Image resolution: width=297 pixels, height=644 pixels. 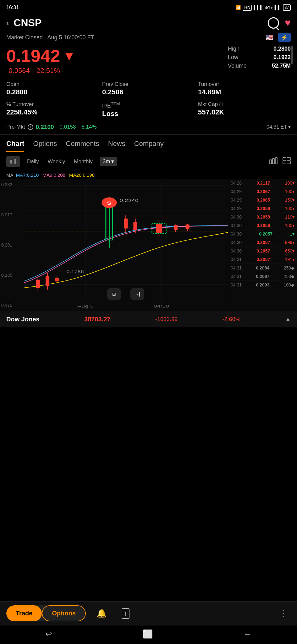 What do you see at coordinates (238, 8) in the screenshot?
I see `wifi-icon: 📶` at bounding box center [238, 8].